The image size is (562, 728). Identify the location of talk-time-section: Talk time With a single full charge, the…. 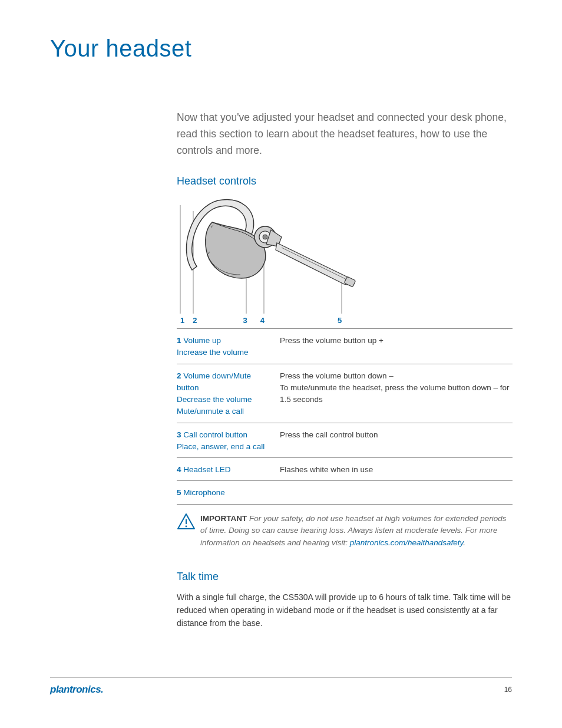
(345, 600).